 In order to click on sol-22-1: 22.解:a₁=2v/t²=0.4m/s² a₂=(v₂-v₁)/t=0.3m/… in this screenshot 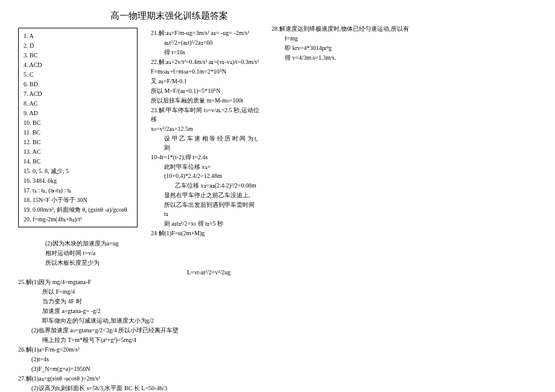, I will do `click(205, 62)`.